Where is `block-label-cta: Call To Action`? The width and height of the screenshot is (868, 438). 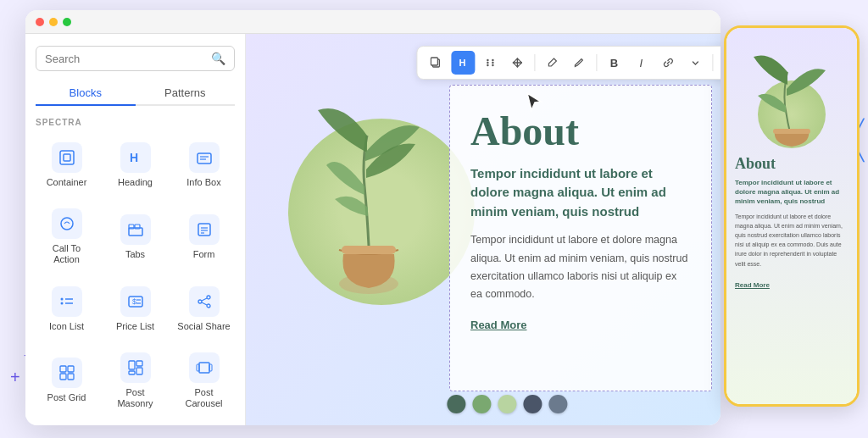 block-label-cta: Call To Action is located at coordinates (66, 254).